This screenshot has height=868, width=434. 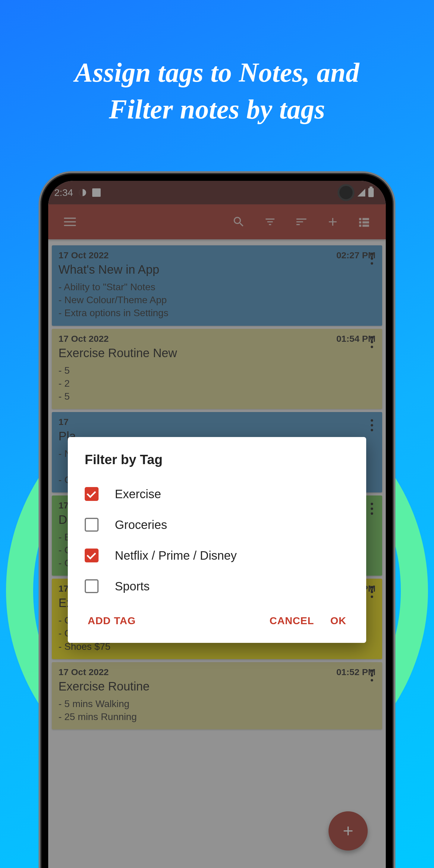 I want to click on tag-label: Exercise, so click(x=138, y=494).